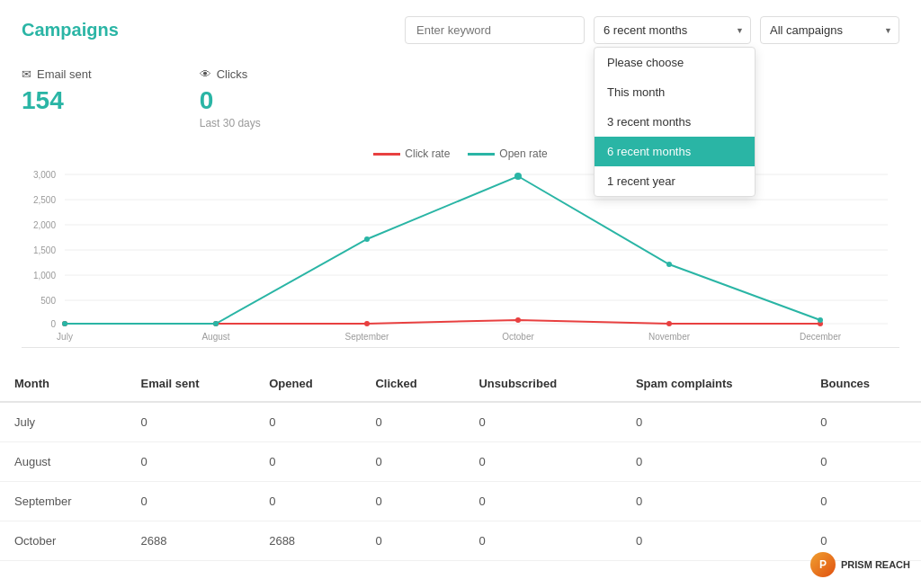 The height and width of the screenshot is (588, 921). Describe the element at coordinates (205, 74) in the screenshot. I see `clicks-icon: 👁` at that location.